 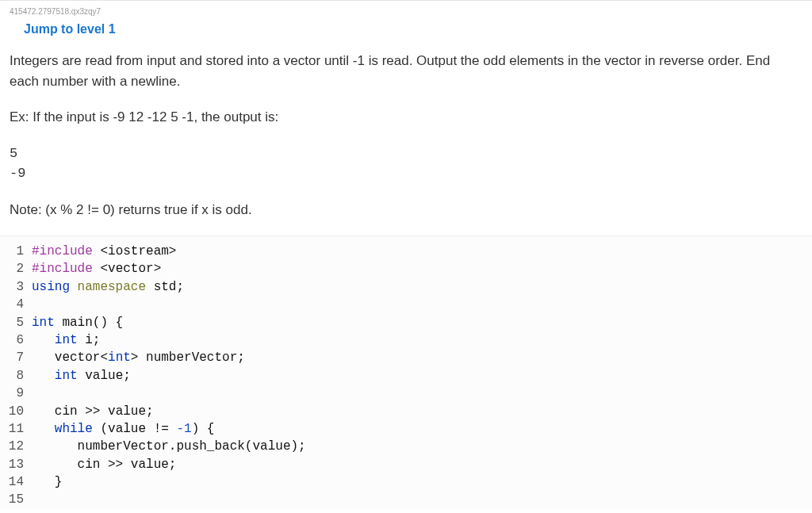 What do you see at coordinates (16, 287) in the screenshot?
I see `line-number: 3` at bounding box center [16, 287].